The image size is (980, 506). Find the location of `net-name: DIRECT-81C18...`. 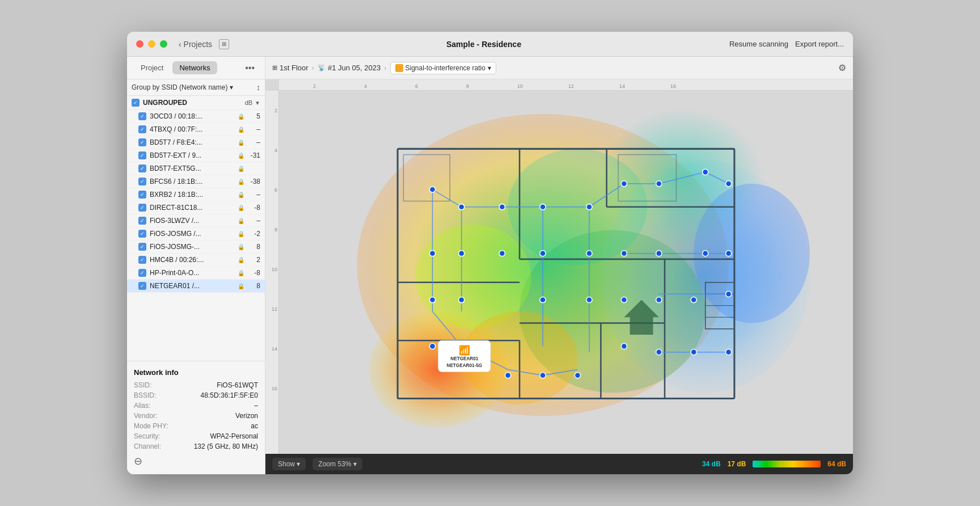

net-name: DIRECT-81C18... is located at coordinates (193, 208).